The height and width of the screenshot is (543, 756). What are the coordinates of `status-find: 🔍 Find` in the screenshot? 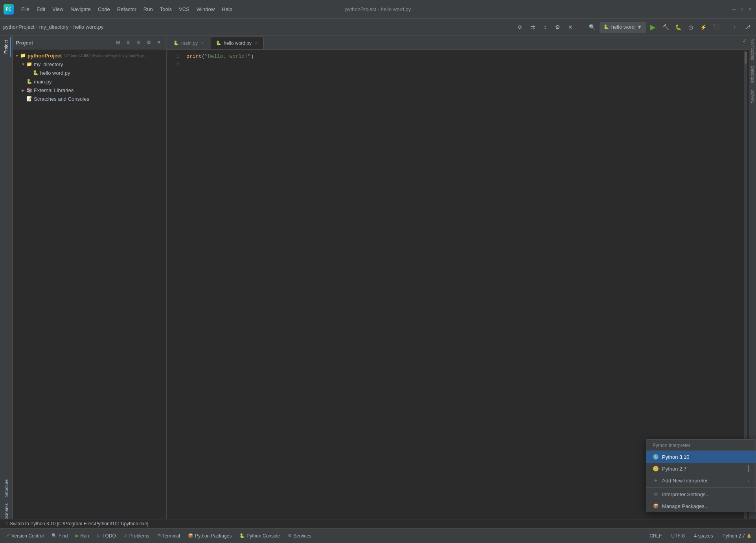 It's located at (60, 536).